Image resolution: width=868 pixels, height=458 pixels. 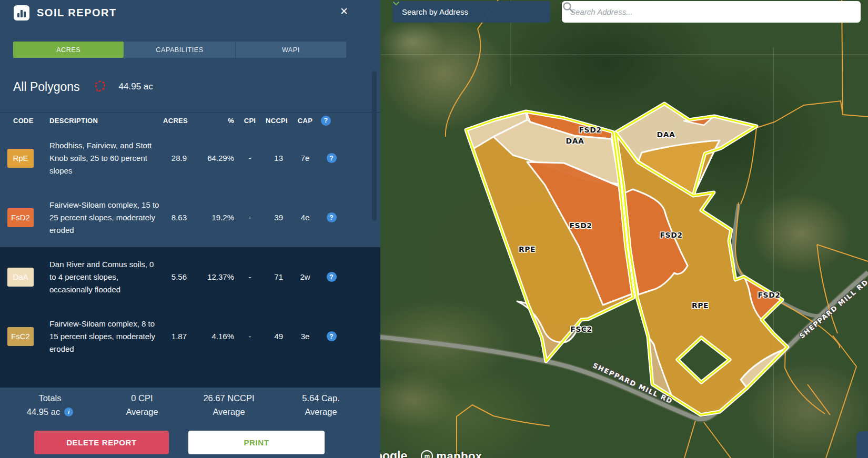 What do you see at coordinates (98, 218) in the screenshot?
I see `cell-description: Fairview-Siloam complex, 15 to 25 percen…` at bounding box center [98, 218].